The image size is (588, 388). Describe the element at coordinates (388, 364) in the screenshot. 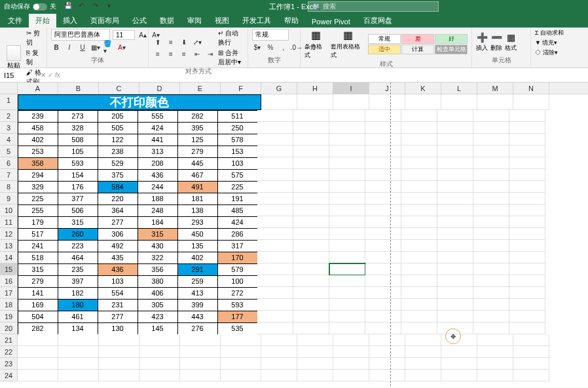

I see `cell-J23` at that location.